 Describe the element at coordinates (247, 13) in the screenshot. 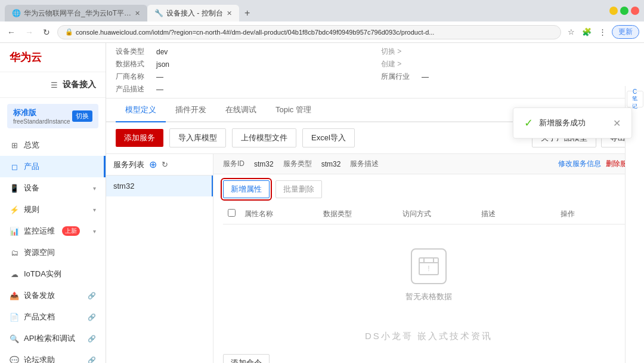

I see `new-tab-button: +` at that location.